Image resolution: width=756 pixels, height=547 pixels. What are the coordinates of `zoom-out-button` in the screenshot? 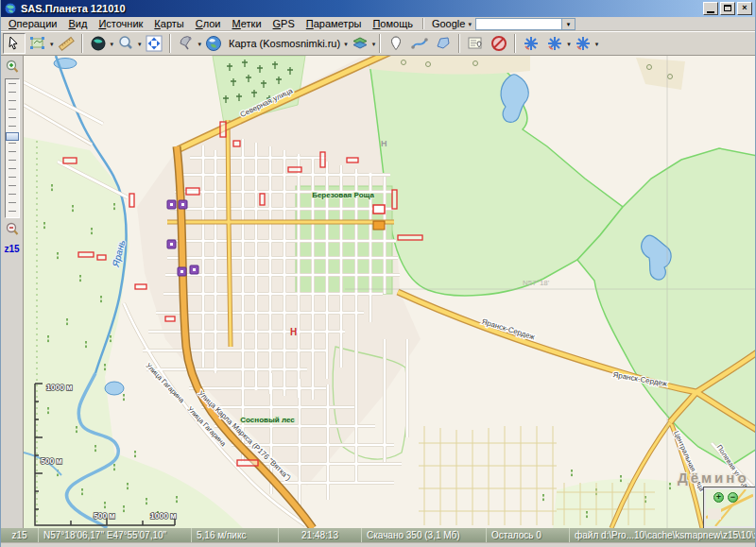 It's located at (12, 230).